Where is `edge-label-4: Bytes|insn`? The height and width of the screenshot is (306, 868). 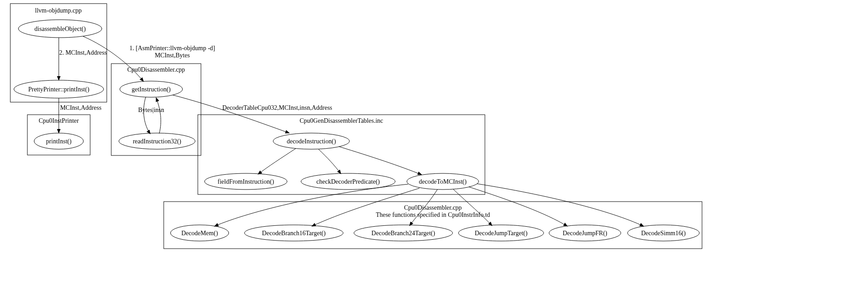
edge-label-4: Bytes|insn is located at coordinates (151, 110).